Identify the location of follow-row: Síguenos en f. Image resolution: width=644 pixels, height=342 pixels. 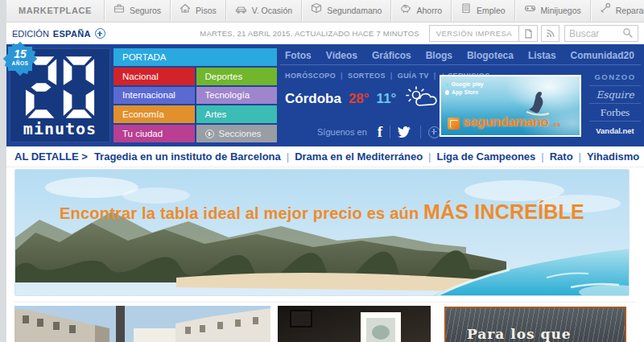
(378, 132).